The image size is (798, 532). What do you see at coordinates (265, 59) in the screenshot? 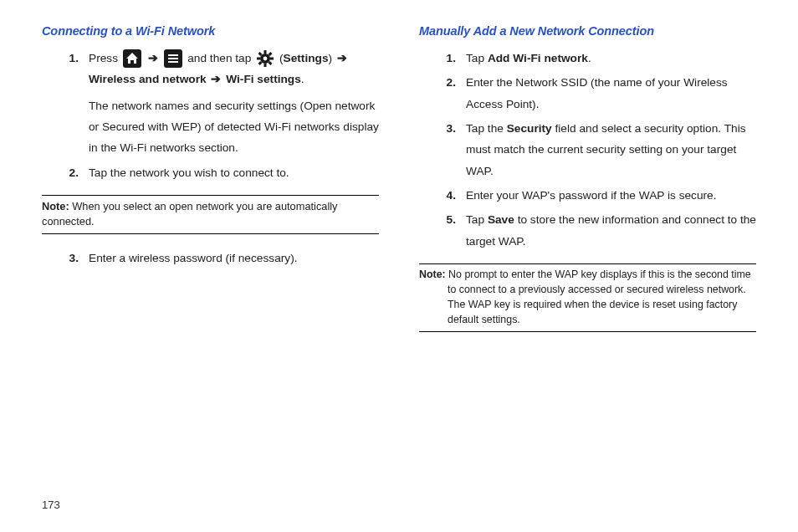
I see `settings-gear-icon` at bounding box center [265, 59].